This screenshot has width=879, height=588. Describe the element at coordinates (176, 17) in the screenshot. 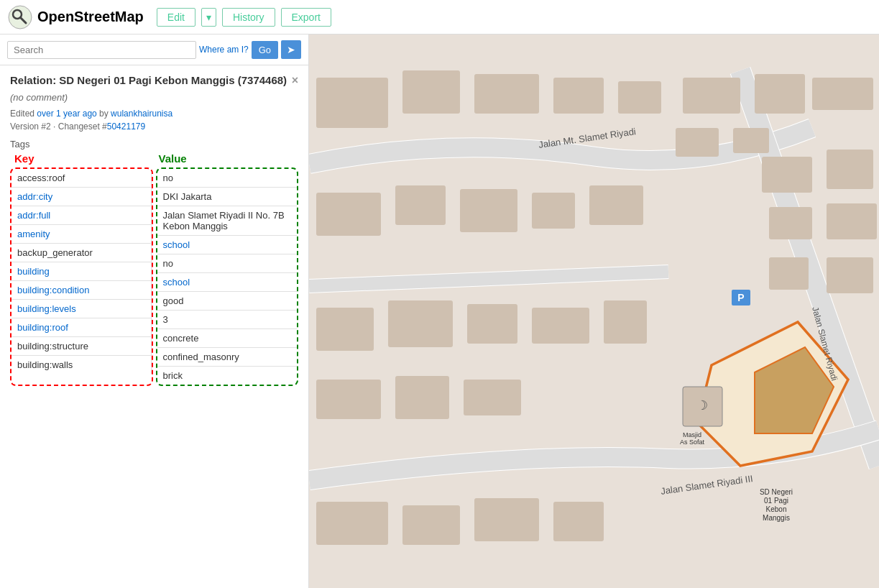

I see `edit-button: Edit` at that location.